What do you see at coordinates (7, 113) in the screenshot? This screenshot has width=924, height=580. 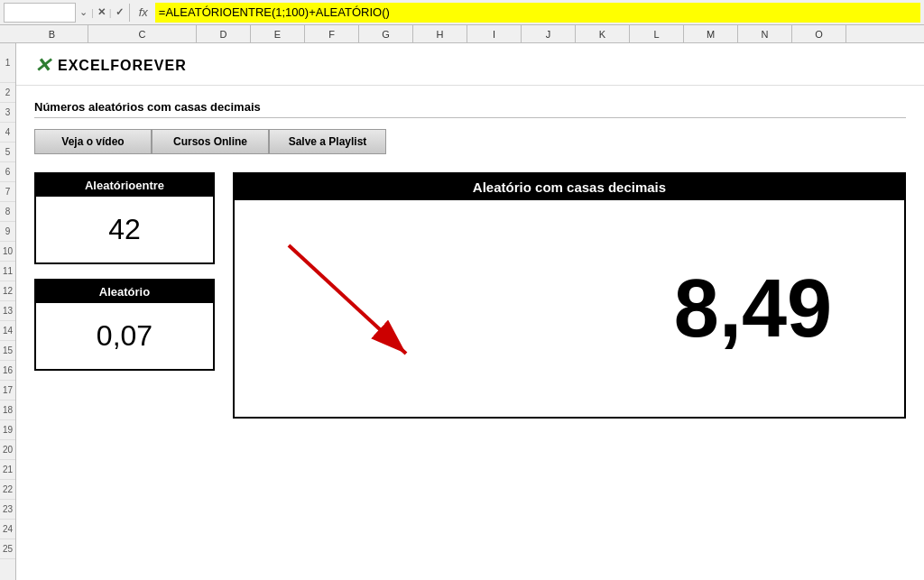 I see `row-num-3: 3` at bounding box center [7, 113].